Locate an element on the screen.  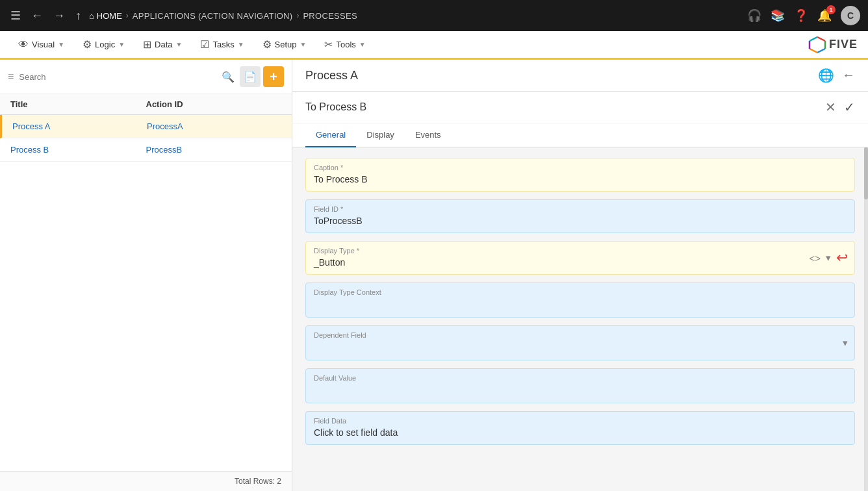
breadcrumb-sep-2: › is located at coordinates (298, 16).